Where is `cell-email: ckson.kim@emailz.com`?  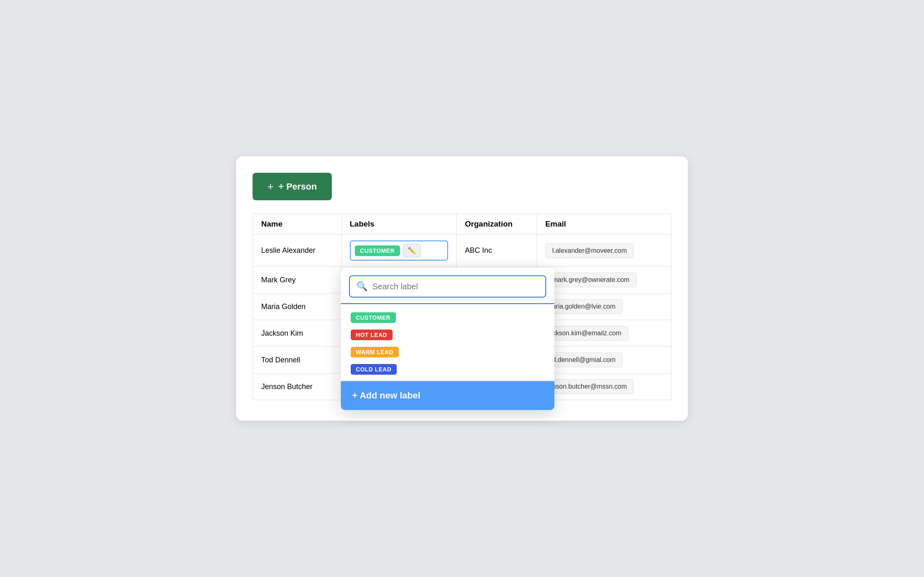
cell-email: ckson.kim@emailz.com is located at coordinates (604, 333).